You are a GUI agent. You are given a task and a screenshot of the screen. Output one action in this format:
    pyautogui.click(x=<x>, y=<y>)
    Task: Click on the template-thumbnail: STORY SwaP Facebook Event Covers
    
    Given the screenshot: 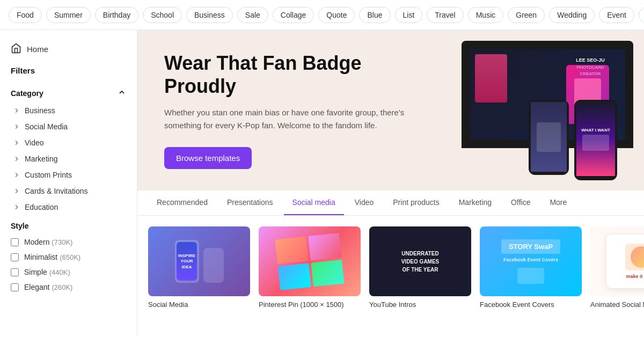 What is the action you would take?
    pyautogui.click(x=531, y=261)
    